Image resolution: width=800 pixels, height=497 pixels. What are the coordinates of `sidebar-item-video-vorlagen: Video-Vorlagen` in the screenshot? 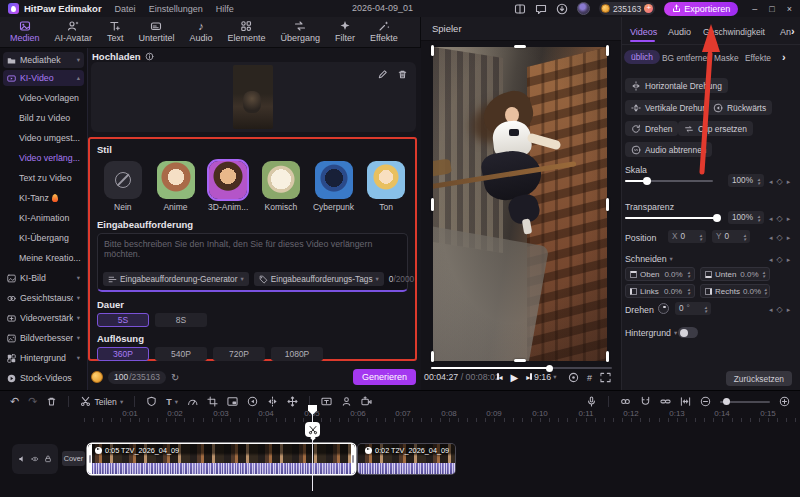 It's located at (44, 98).